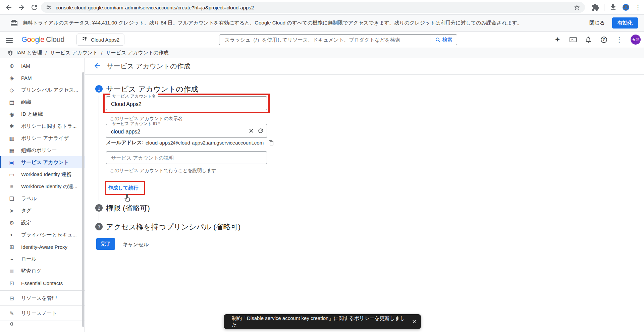 Image resolution: width=644 pixels, height=332 pixels. I want to click on collapse-sidebar-icon, so click(11, 324).